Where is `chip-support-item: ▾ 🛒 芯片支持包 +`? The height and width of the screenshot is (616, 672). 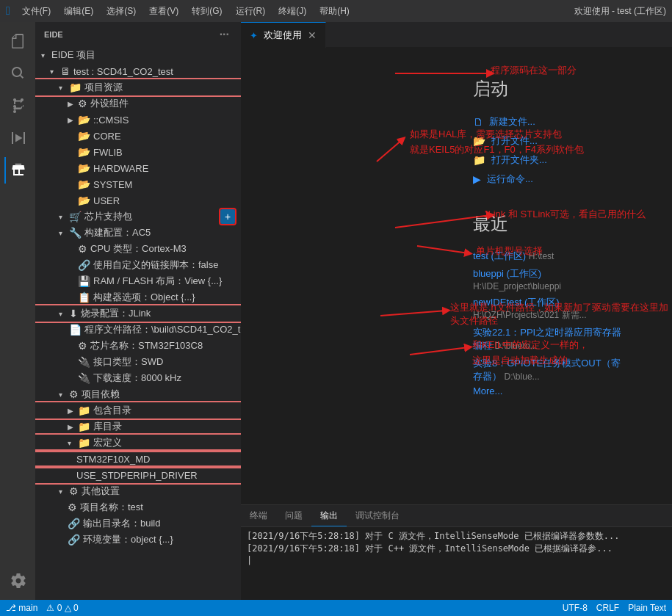
chip-support-item: ▾ 🛒 芯片支持包 + is located at coordinates (138, 217).